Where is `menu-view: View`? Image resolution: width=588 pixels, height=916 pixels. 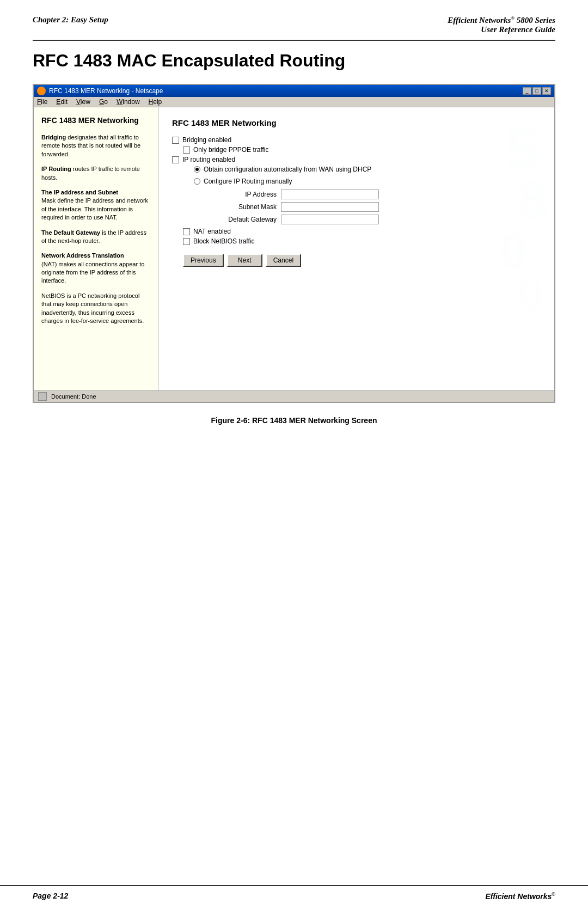 menu-view: View is located at coordinates (83, 102).